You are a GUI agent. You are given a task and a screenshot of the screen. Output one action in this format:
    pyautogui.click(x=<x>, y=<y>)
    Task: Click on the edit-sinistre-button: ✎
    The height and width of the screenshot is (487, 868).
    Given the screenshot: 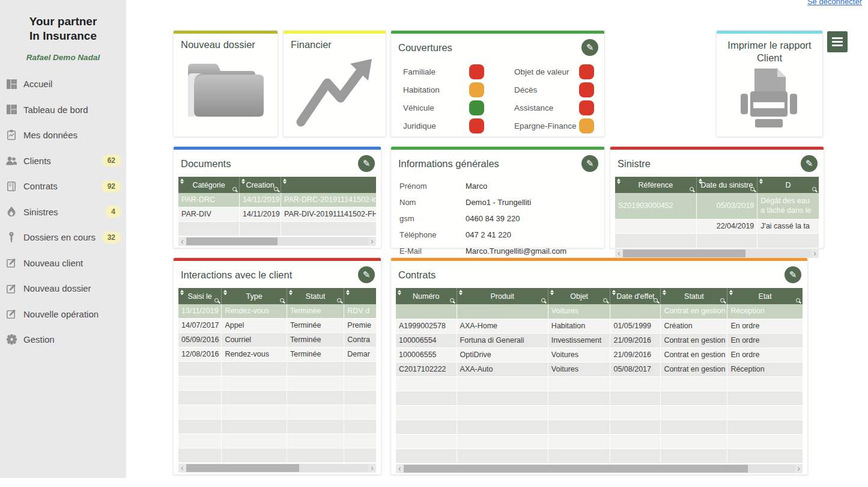 What is the action you would take?
    pyautogui.click(x=809, y=164)
    